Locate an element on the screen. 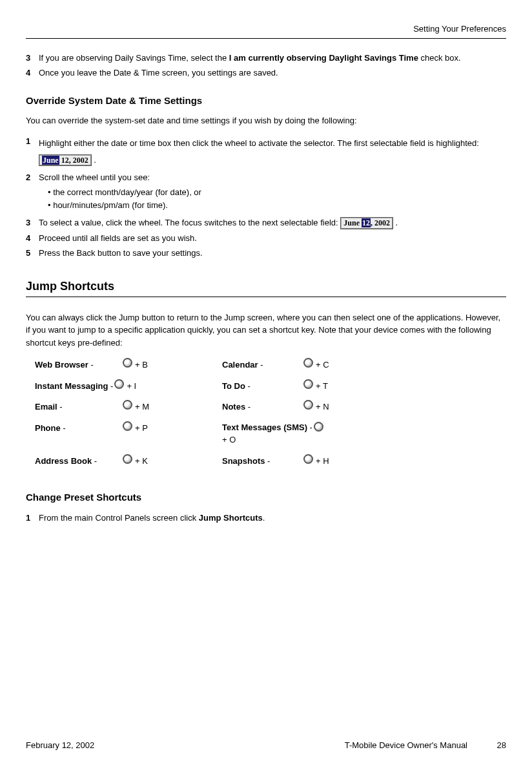  bullet-item: • the correct month/day/year (for date),… is located at coordinates (277, 193).